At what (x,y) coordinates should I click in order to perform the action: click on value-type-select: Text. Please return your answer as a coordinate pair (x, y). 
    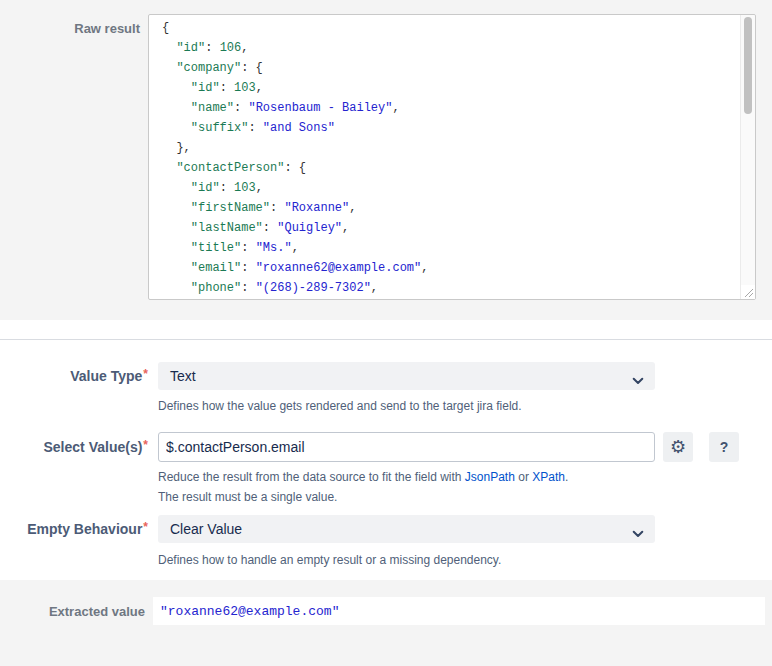
    Looking at the image, I should click on (406, 376).